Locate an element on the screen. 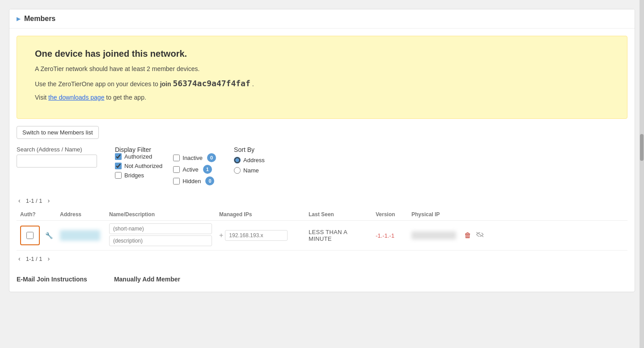 This screenshot has width=644, height=348. banner-line2-prefix: Use the ZeroTierOne app on your devices … is located at coordinates (97, 84).